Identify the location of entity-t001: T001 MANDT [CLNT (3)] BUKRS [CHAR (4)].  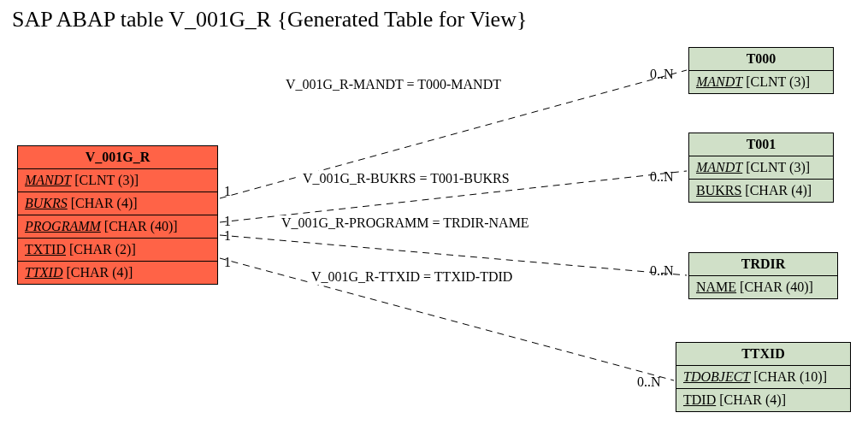
(761, 168).